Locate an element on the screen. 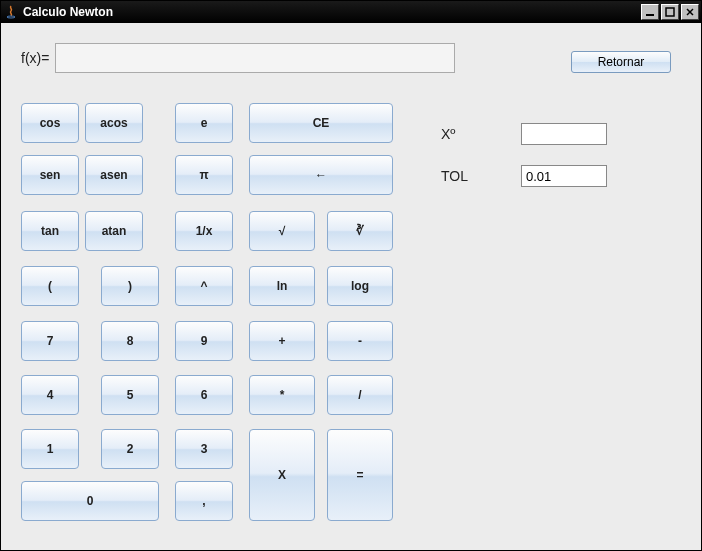 The height and width of the screenshot is (551, 702). lparen-button: ( is located at coordinates (50, 286).